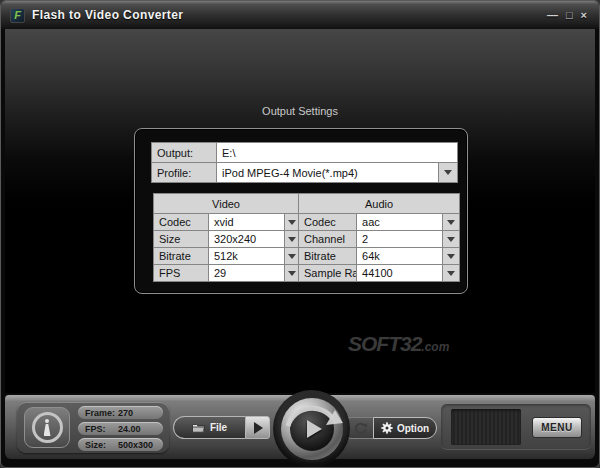 This screenshot has width=600, height=468. I want to click on file-control: File, so click(222, 428).